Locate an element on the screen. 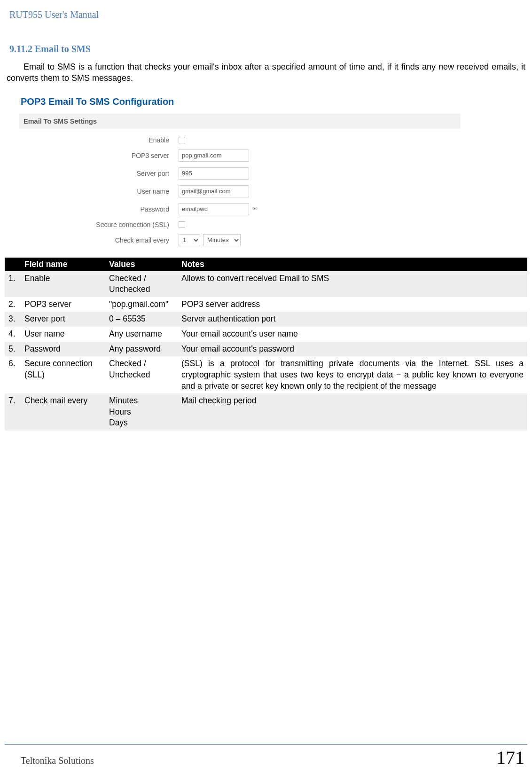 Image resolution: width=532 pixels, height=777 pixels. cell-val: "pop.gmail.com" is located at coordinates (141, 305).